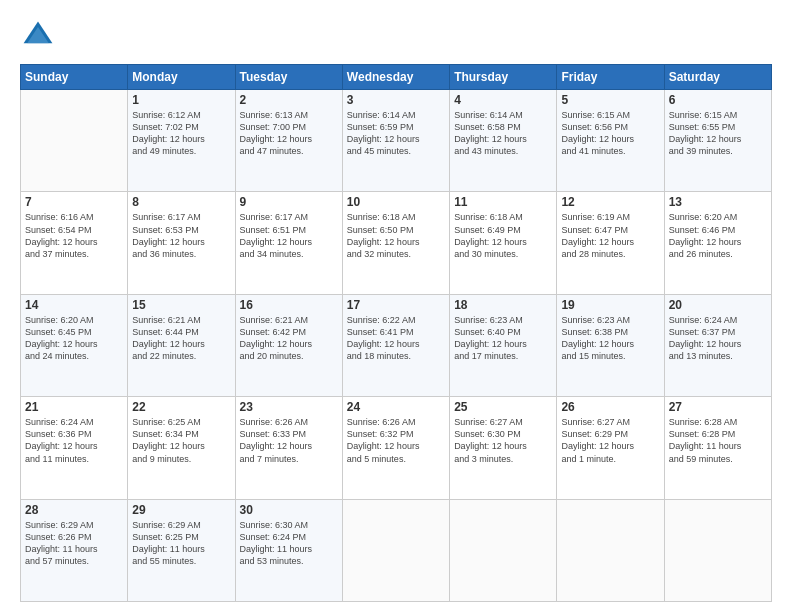 The height and width of the screenshot is (612, 792). What do you see at coordinates (182, 141) in the screenshot?
I see `table-row: 1Sunrise: 6:12 AM Sunset: 7:02 PM Daylig…` at bounding box center [182, 141].